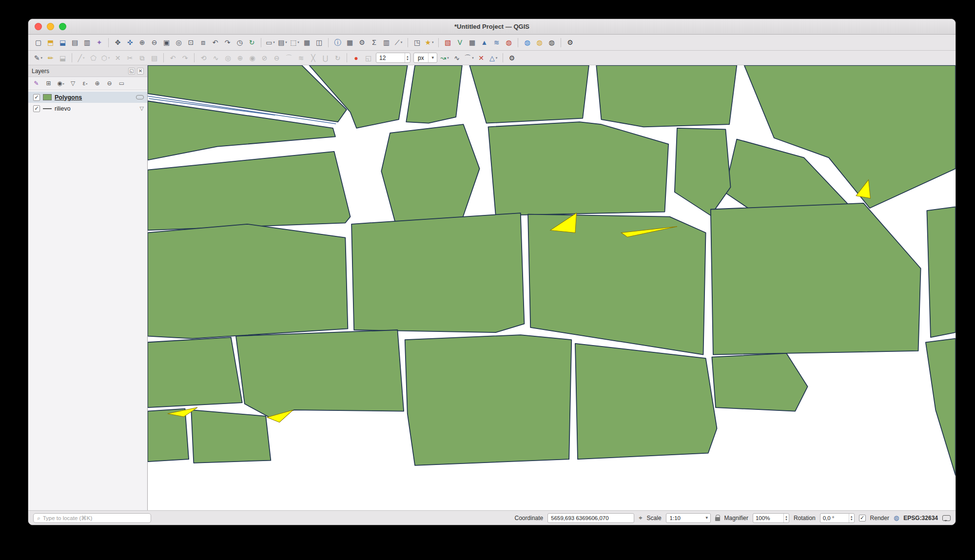 Image resolution: width=975 pixels, height=560 pixels. I want to click on coordinate-input, so click(591, 518).